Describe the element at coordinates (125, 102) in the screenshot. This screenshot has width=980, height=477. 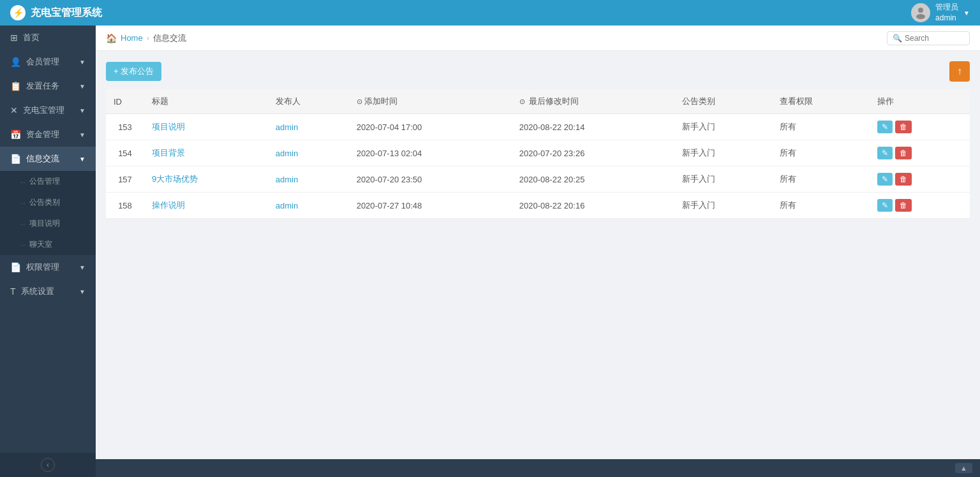
I see `col-id: ID` at that location.